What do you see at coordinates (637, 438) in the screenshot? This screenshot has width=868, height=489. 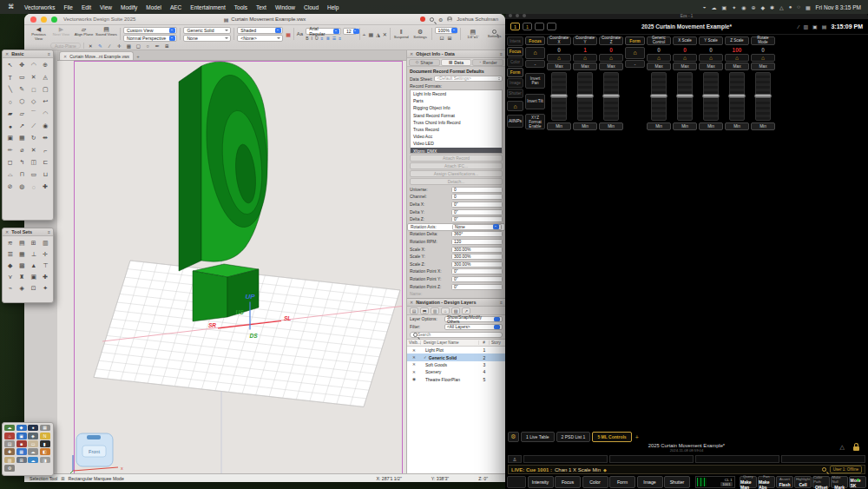 I see `add-tab-button: +` at bounding box center [637, 438].